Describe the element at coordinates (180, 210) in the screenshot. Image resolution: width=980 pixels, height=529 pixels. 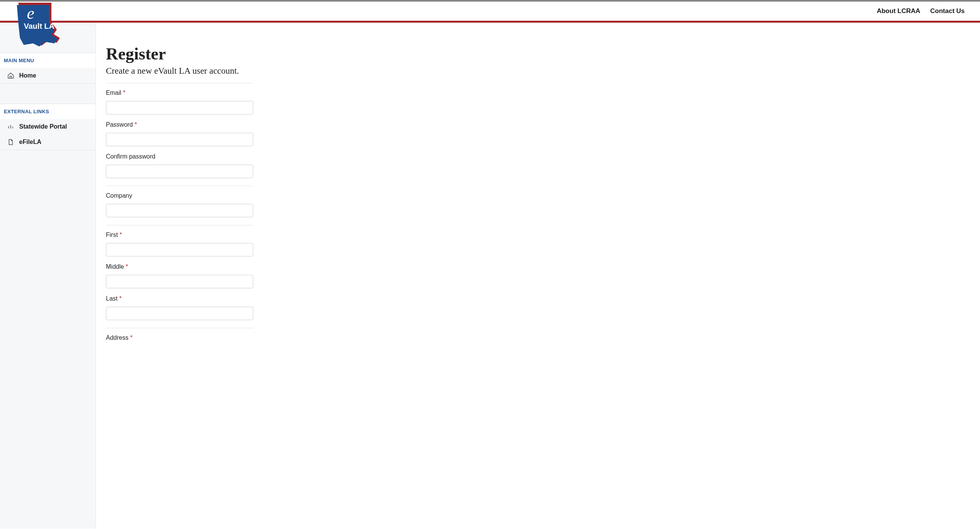
I see `company-input` at that location.